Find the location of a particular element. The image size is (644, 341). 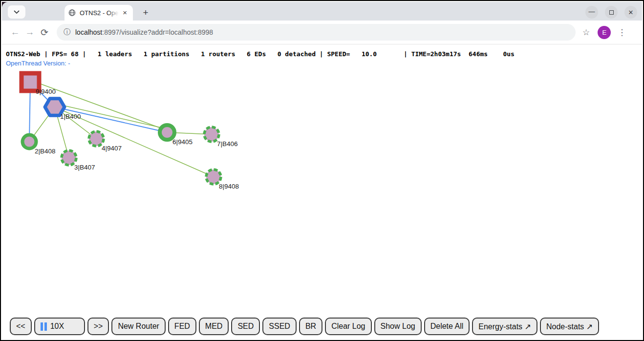

toolbar-button-label: New Router is located at coordinates (138, 326).